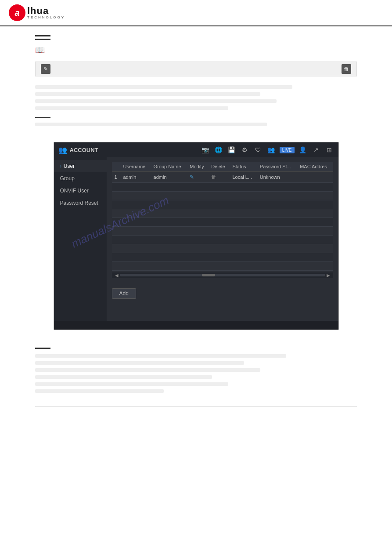 This screenshot has height=555, width=392. Describe the element at coordinates (135, 167) in the screenshot. I see `col-username: Username` at that location.